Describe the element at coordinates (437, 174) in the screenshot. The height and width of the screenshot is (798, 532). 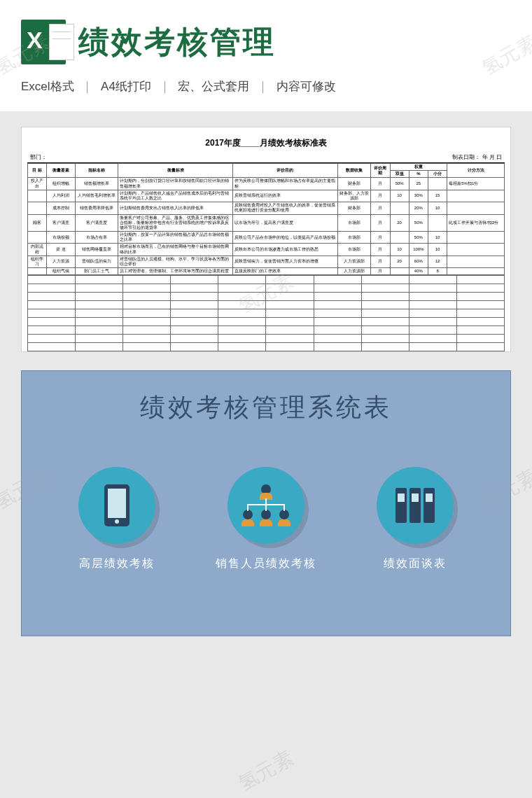
I see `col-weight-sub: 小分` at that location.